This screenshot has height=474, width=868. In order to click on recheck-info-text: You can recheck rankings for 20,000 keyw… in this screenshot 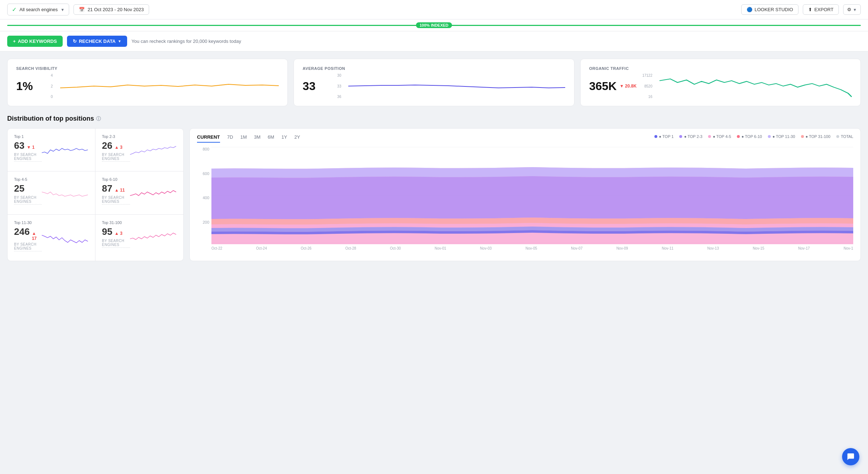, I will do `click(186, 41)`.